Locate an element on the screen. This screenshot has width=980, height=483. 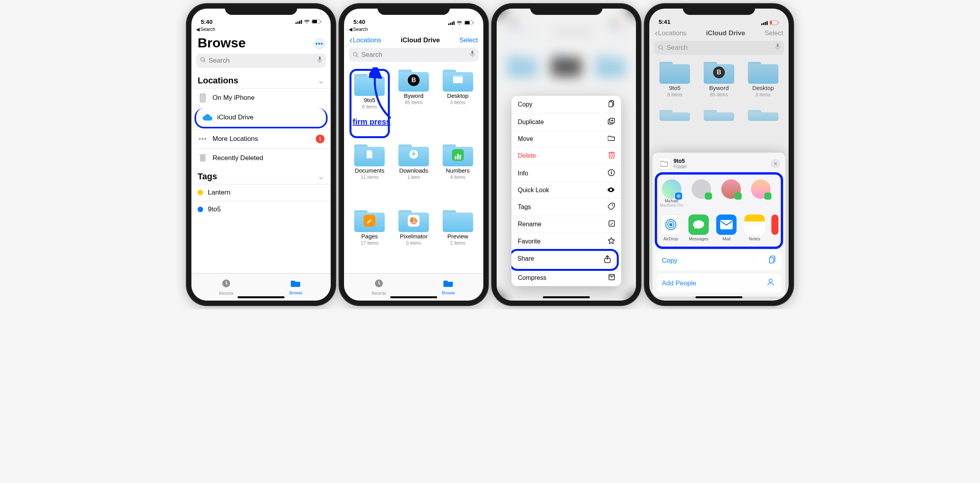
share-sheet-header: 9to5 Folder ✕ is located at coordinates (719, 165).